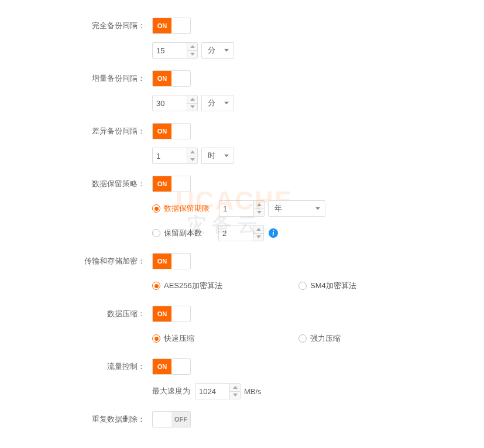 The image size is (484, 448). I want to click on traffic-row: 流量控制： ON 最大速度为 MB/s, so click(242, 379).